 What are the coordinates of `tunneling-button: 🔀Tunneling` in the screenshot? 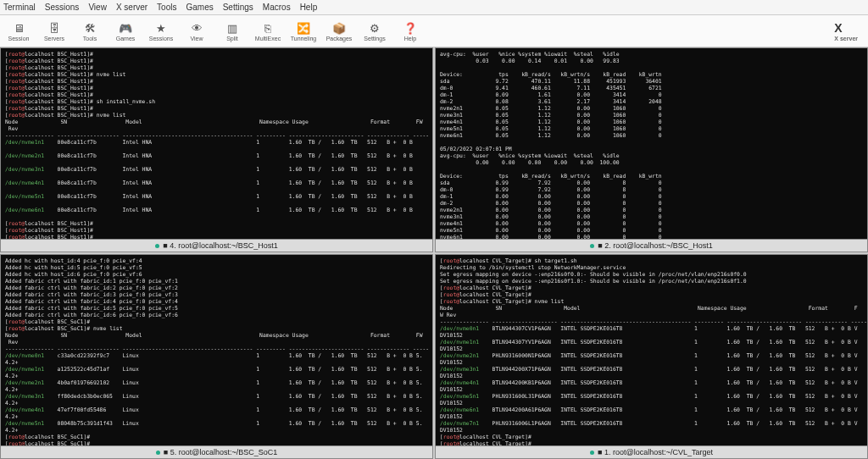 It's located at (303, 31).